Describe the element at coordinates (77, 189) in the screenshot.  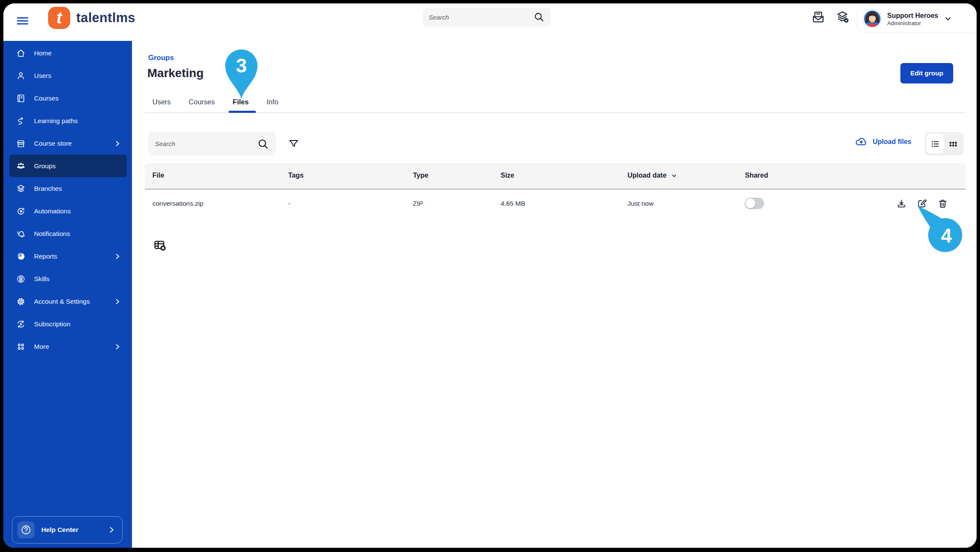
I see `sidebar-item-label: Branches` at that location.